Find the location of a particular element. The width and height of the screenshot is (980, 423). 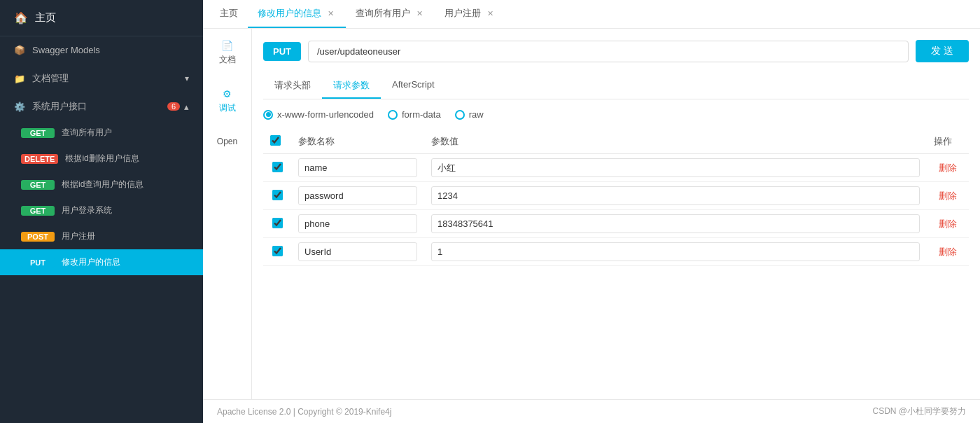

sidebar-api-update: PUT 修改用户的信息 is located at coordinates (102, 262).